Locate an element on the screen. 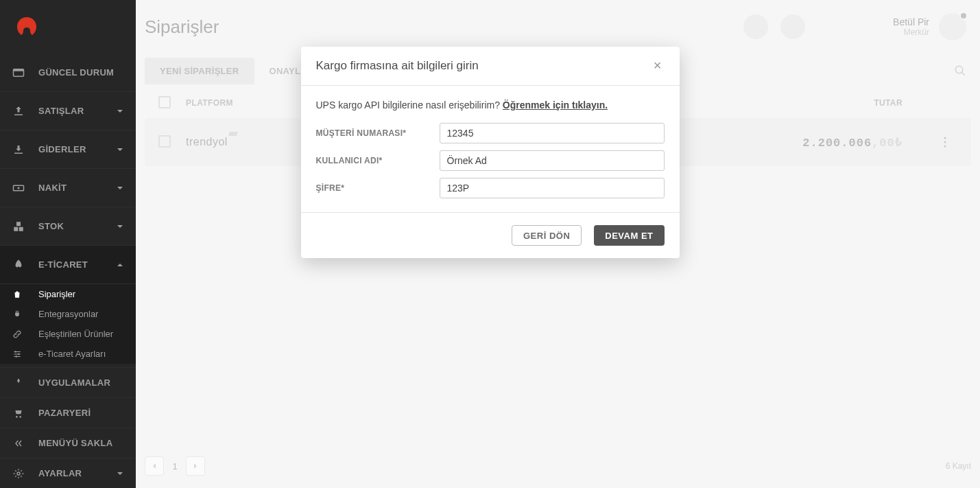  input-password is located at coordinates (552, 188).